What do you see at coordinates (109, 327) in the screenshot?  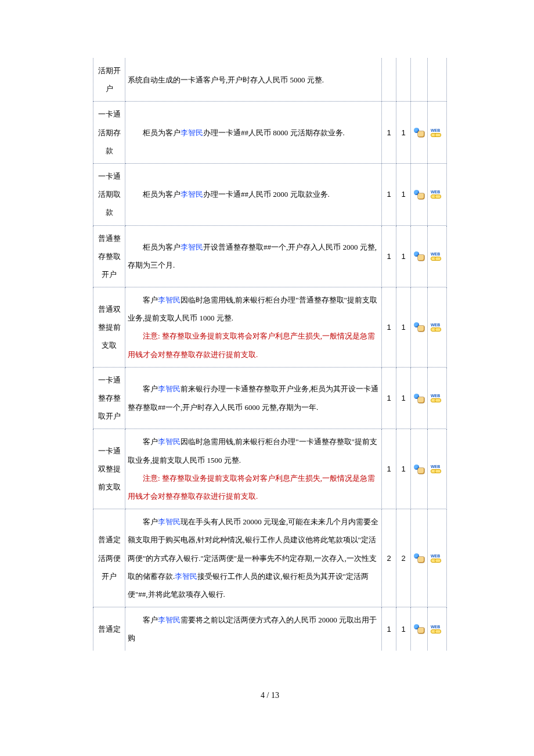 I see `row-title: 普通双整提前支取` at bounding box center [109, 327].